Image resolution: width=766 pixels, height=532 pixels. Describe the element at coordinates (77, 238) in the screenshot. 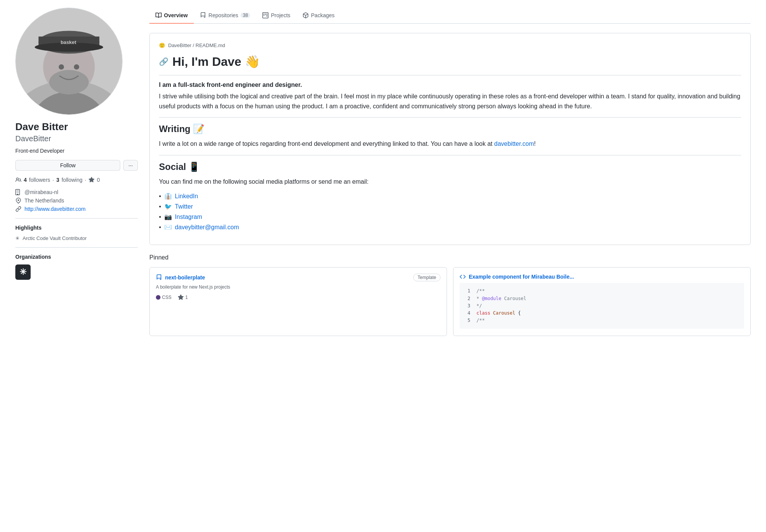

I see `highlight-item: ✳ Arctic Code Vault Contributor` at that location.